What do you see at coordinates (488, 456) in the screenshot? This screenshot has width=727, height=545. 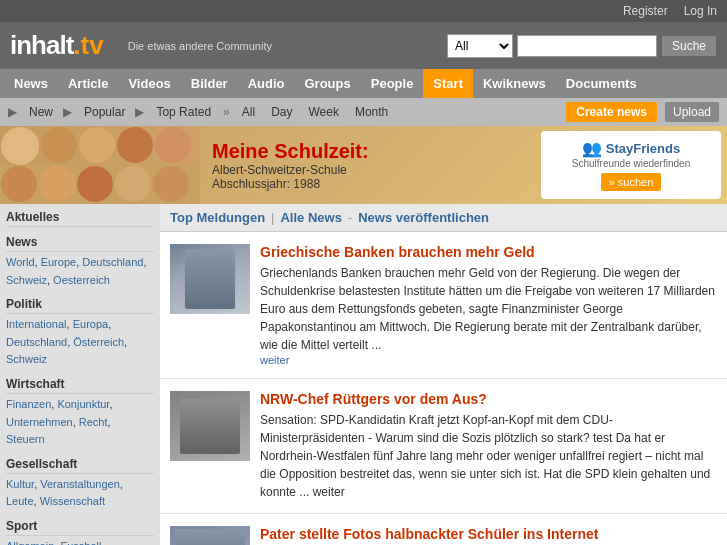 I see `news-text-2: Sensation: SPD-Kandidatin Kraft jetzt Ko…` at bounding box center [488, 456].